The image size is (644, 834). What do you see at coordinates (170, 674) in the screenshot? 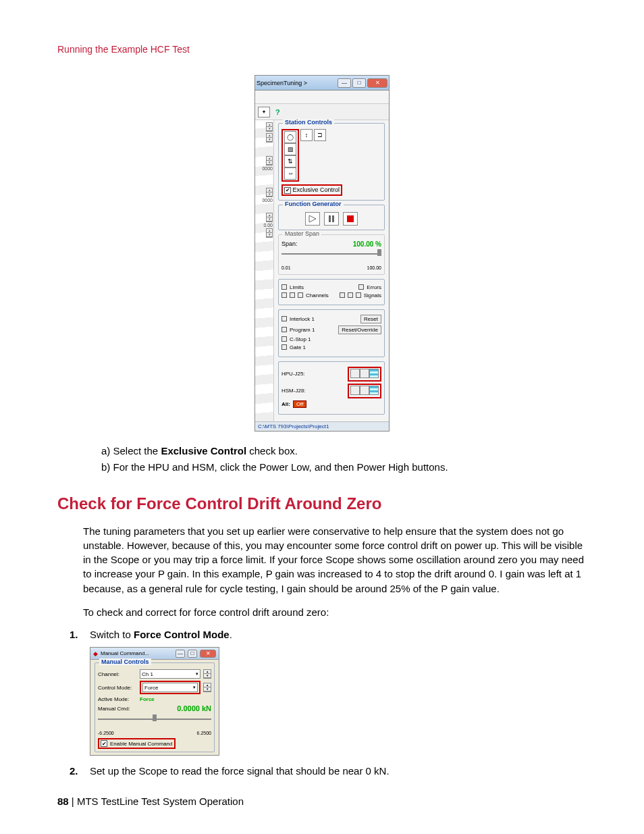
I see `channel-select: Ch 1▾` at bounding box center [170, 674].